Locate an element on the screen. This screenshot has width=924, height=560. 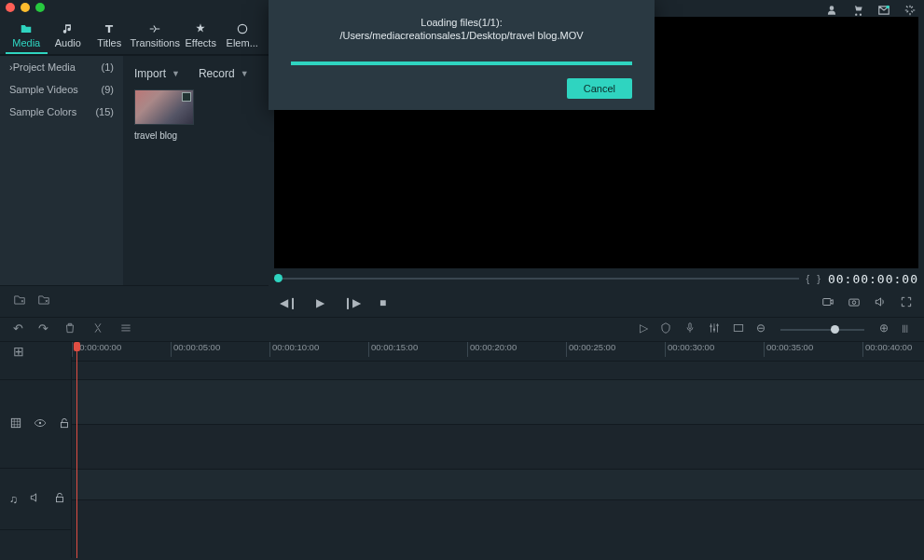
elements-icon is located at coordinates (242, 29).